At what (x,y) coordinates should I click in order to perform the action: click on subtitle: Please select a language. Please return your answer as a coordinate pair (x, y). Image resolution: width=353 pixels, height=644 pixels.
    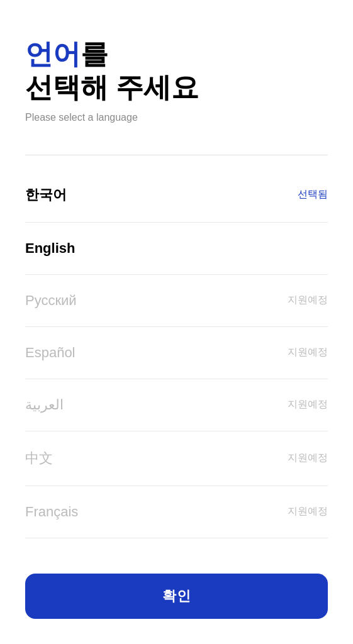
    Looking at the image, I should click on (176, 118).